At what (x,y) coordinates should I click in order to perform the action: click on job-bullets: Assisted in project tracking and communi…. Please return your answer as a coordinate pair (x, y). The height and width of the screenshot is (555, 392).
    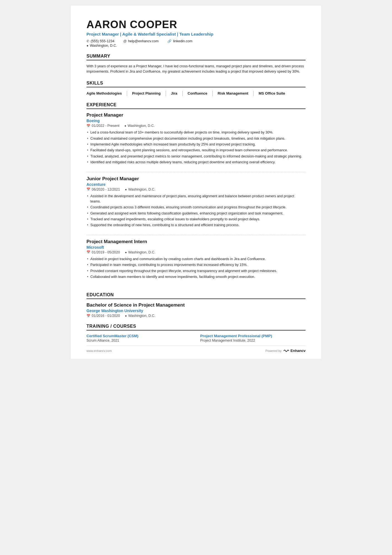
    Looking at the image, I should click on (196, 268).